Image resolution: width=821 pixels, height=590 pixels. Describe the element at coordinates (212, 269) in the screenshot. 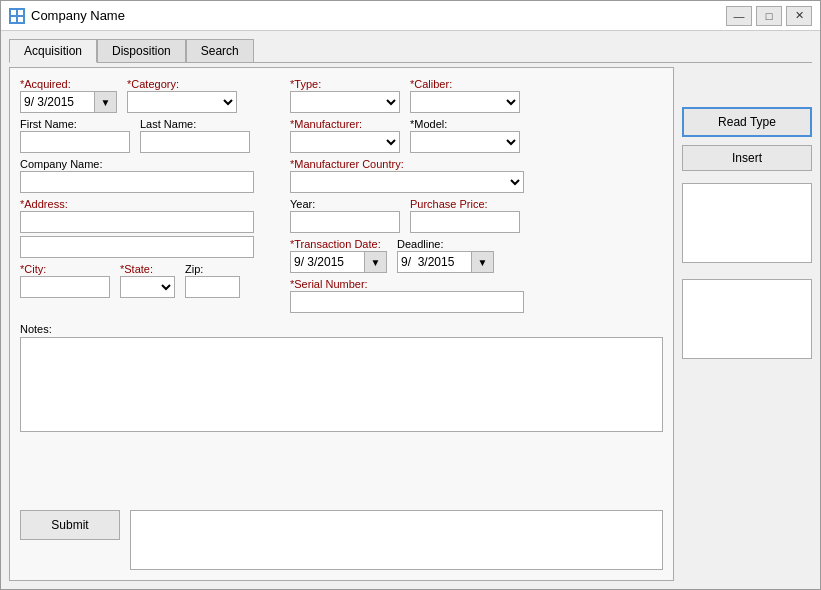

I see `zip-label: Zip:` at that location.